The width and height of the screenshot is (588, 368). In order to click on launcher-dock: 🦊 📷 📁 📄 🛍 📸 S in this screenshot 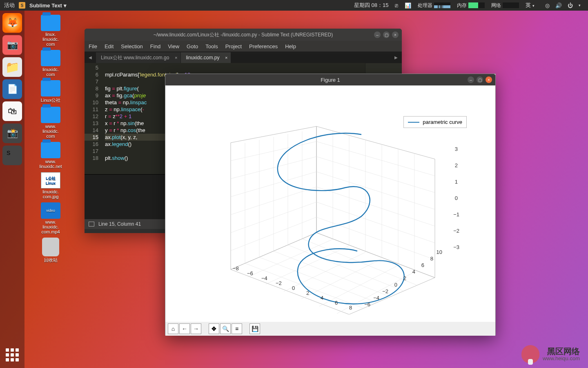, I will do `click(12, 189)`.